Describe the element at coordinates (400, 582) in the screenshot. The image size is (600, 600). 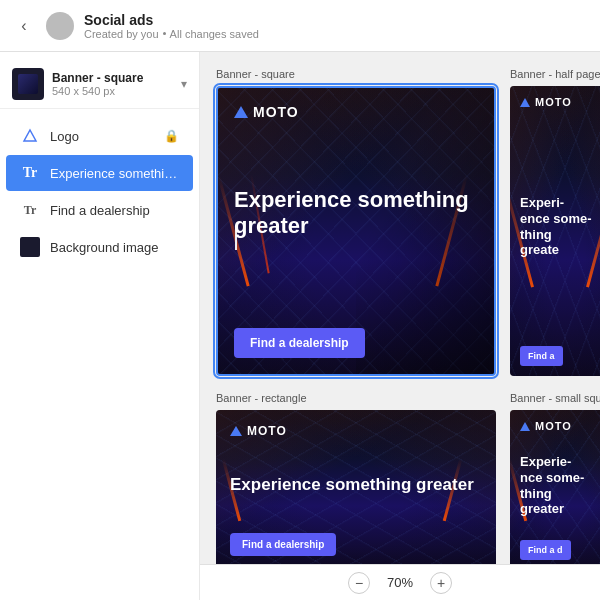
I see `zoom-bar: − 70% +` at that location.